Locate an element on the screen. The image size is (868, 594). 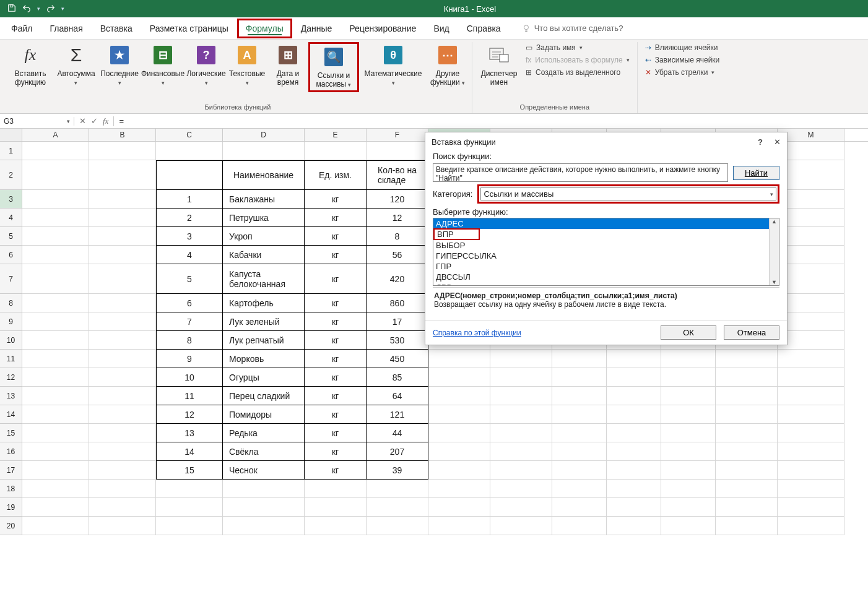
cell: 8 is located at coordinates (397, 236).